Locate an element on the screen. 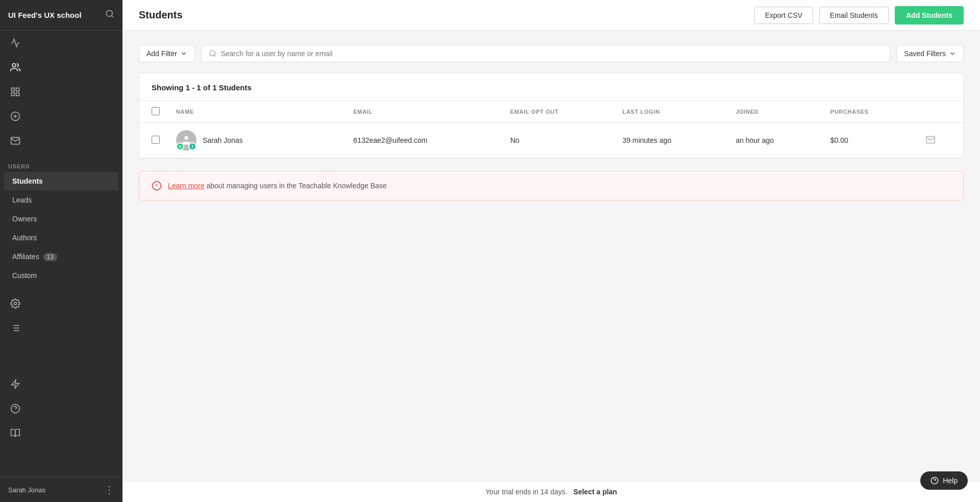 The width and height of the screenshot is (980, 502). sidebar-item-leads: Leads is located at coordinates (61, 200).